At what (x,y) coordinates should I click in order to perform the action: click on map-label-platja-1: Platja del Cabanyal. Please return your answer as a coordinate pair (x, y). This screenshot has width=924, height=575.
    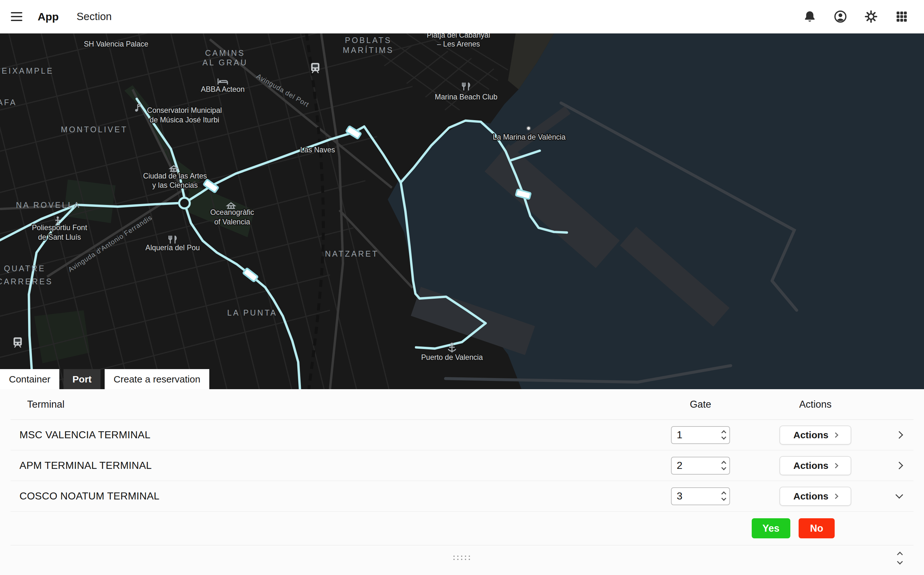
    Looking at the image, I should click on (459, 37).